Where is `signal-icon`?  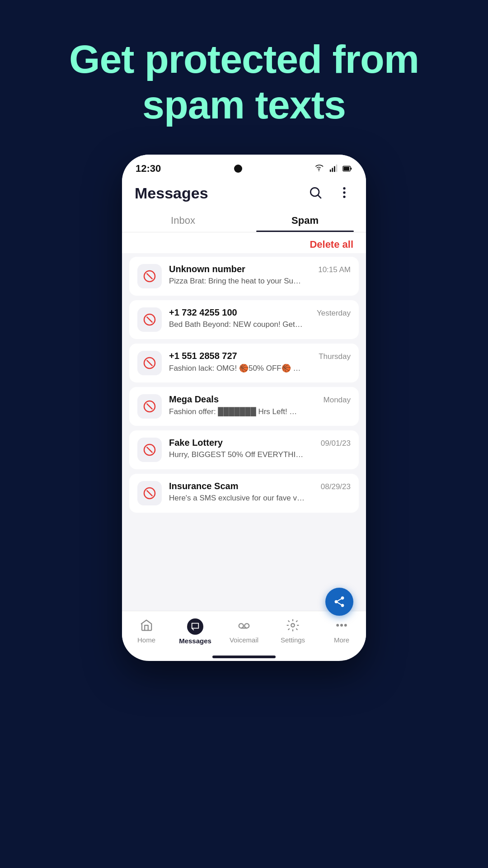
signal-icon is located at coordinates (334, 169).